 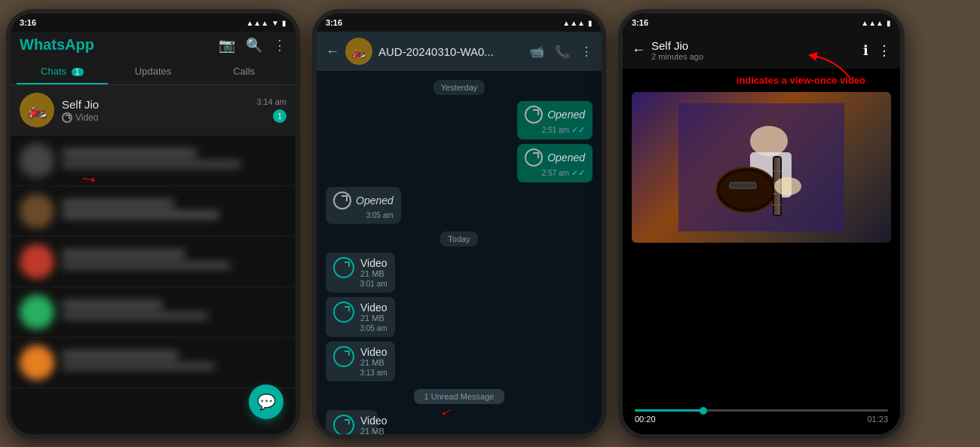 What do you see at coordinates (374, 263) in the screenshot?
I see `video-title-1: Video` at bounding box center [374, 263].